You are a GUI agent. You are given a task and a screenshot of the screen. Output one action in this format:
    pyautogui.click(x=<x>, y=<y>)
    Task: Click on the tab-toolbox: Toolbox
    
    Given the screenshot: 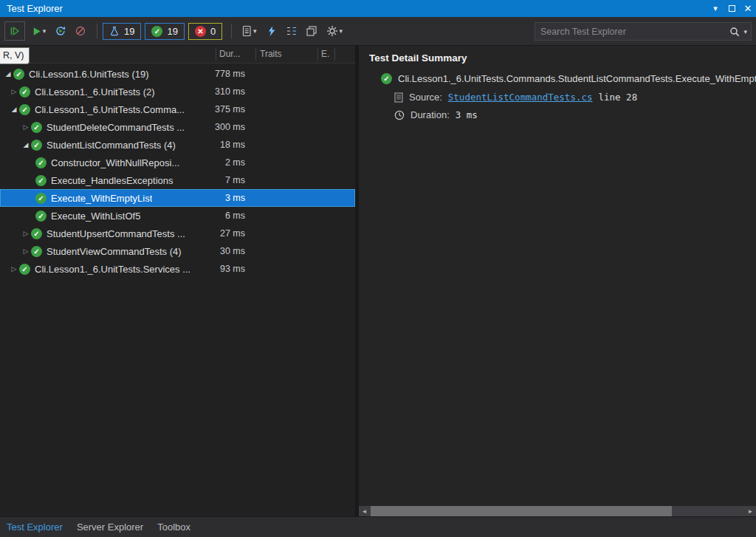 What is the action you would take?
    pyautogui.click(x=174, y=527)
    